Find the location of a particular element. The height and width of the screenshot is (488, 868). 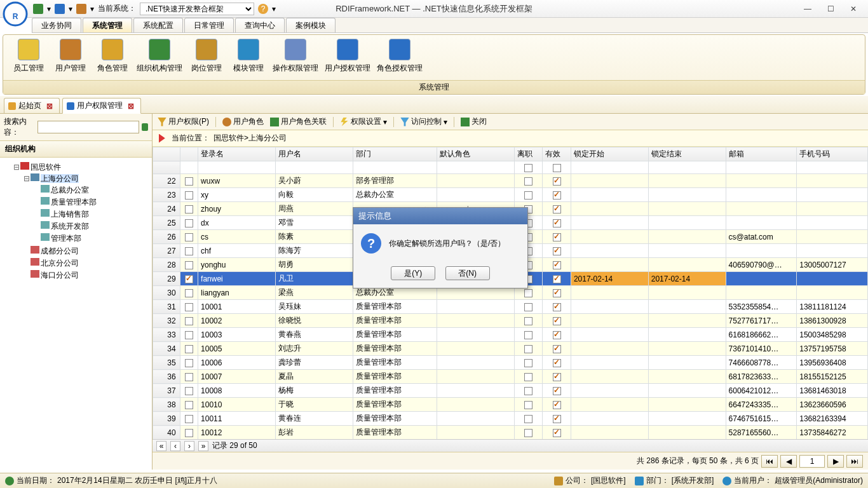

column-header: 有效 is located at coordinates (557, 154).